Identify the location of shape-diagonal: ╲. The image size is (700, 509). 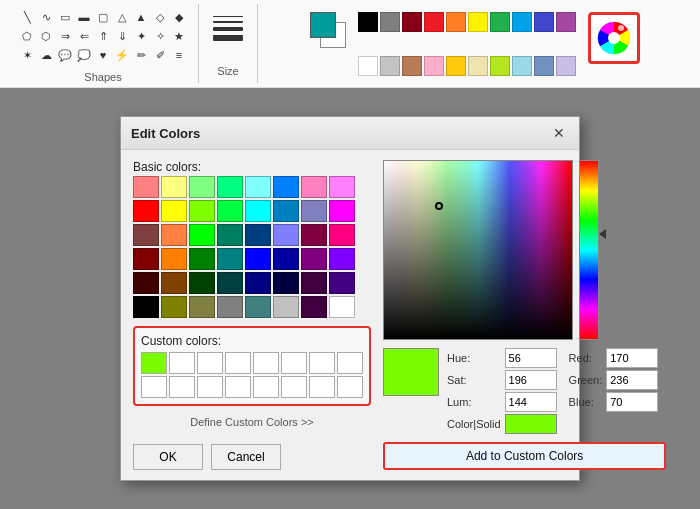
(27, 17).